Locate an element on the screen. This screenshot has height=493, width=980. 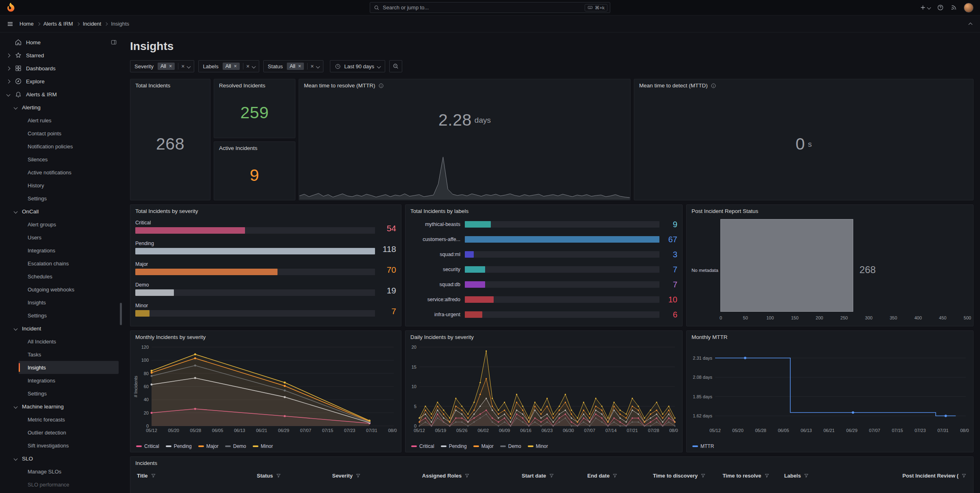
panel-title: Mean time to resolve (MTTR) is located at coordinates (465, 85).